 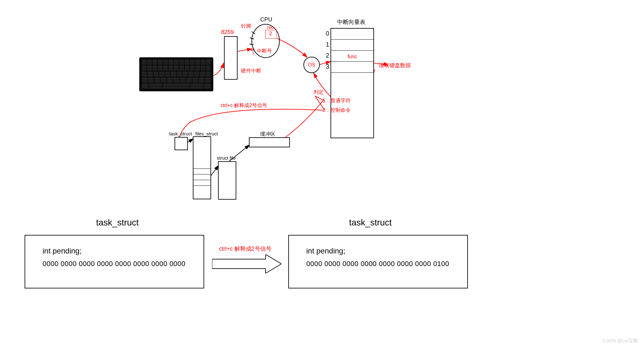 What do you see at coordinates (251, 71) in the screenshot?
I see `hardware-interrupt-label: 硬件中断` at bounding box center [251, 71].